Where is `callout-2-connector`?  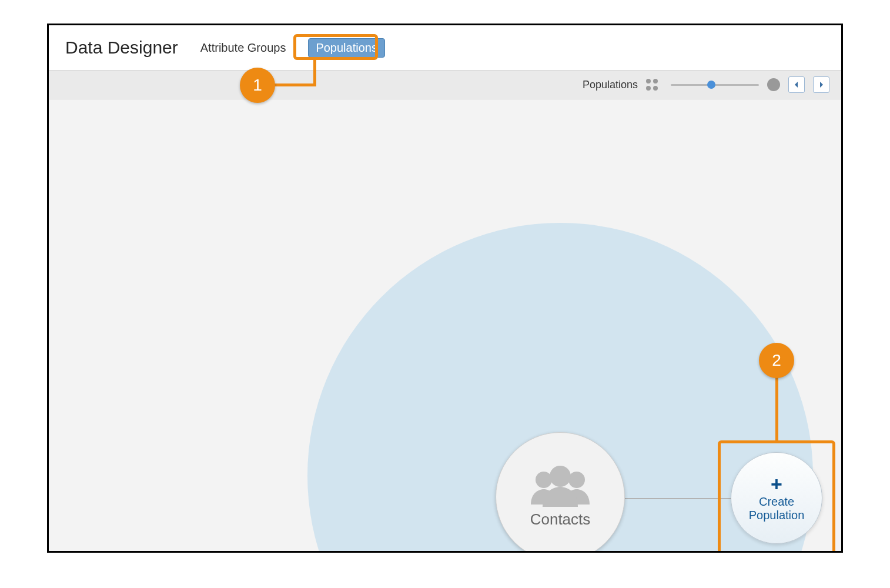
callout-2-connector is located at coordinates (777, 409).